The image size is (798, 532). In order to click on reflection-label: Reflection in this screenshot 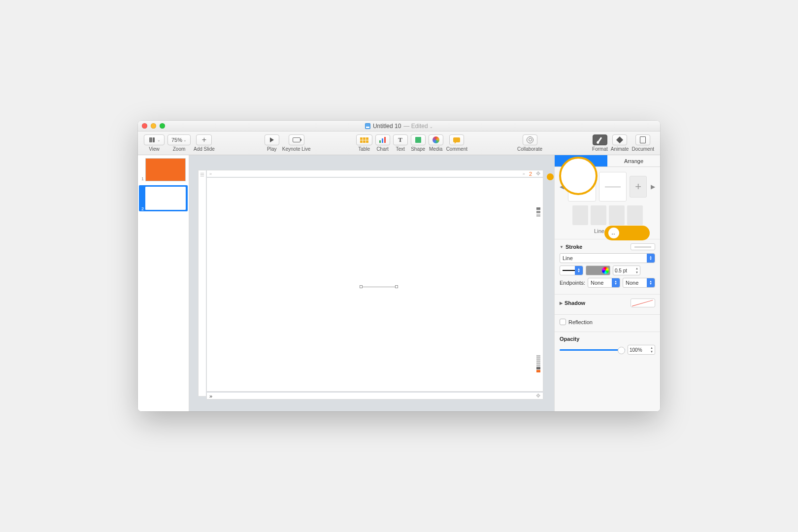, I will do `click(580, 322)`.